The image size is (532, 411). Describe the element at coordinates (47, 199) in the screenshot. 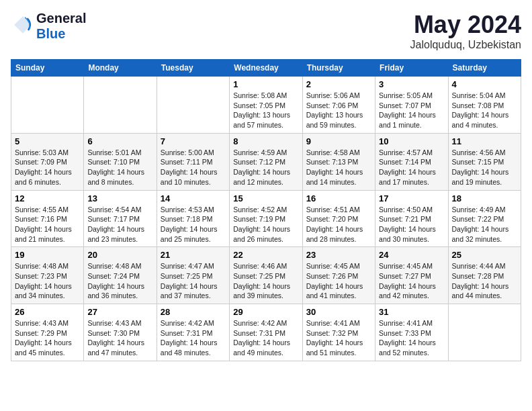

I see `day-number: 12` at that location.